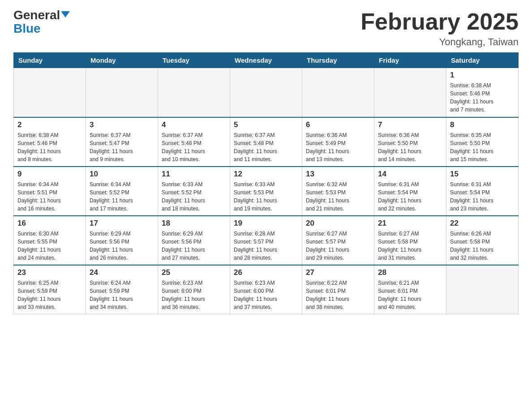  What do you see at coordinates (50, 273) in the screenshot?
I see `day-number: 23` at bounding box center [50, 273].